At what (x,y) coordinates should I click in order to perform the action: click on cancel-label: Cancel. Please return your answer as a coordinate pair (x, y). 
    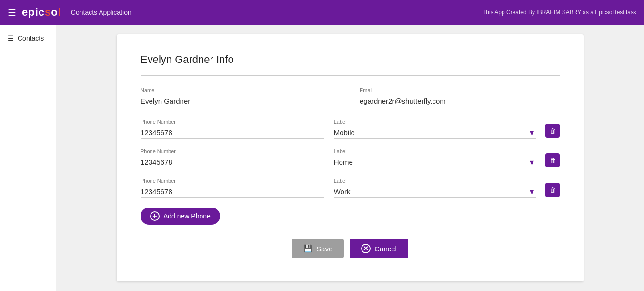
    Looking at the image, I should click on (386, 249).